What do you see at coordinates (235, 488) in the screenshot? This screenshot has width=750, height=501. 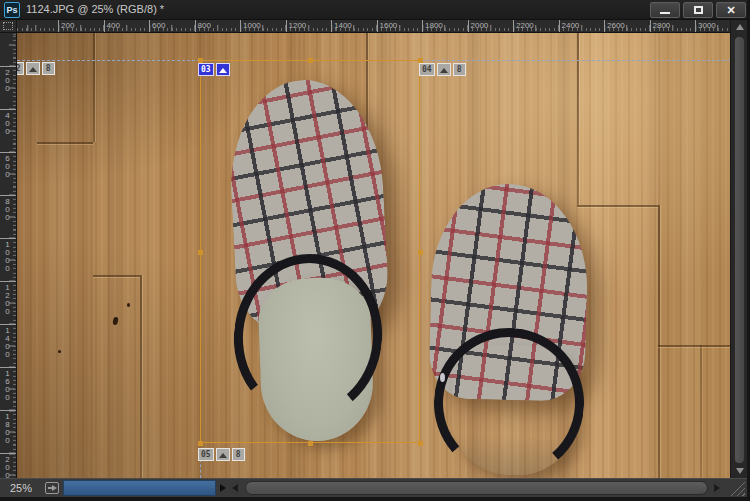 I see `scroll-left-arrow` at bounding box center [235, 488].